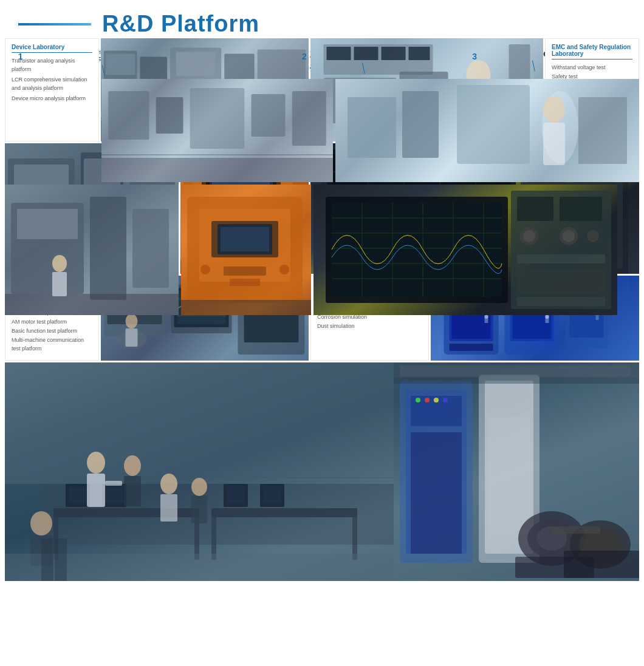 The image size is (644, 666). I want to click on simenv-item-4: Dust simulation, so click(369, 326).